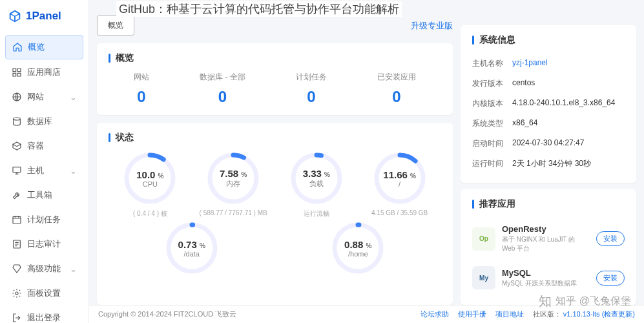  What do you see at coordinates (150, 185) in the screenshot?
I see `gauge: 10.0 %CPU( 0.4 / 4 ) 核` at bounding box center [150, 185].